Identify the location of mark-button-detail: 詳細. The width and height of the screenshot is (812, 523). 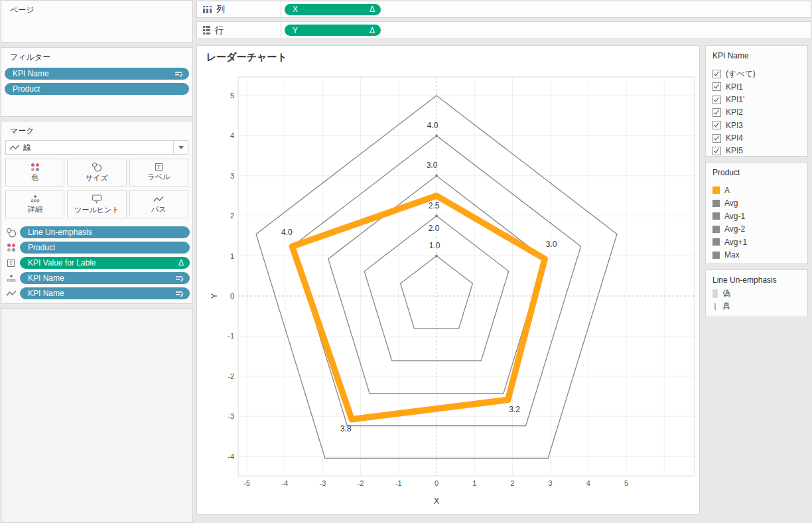
(34, 204).